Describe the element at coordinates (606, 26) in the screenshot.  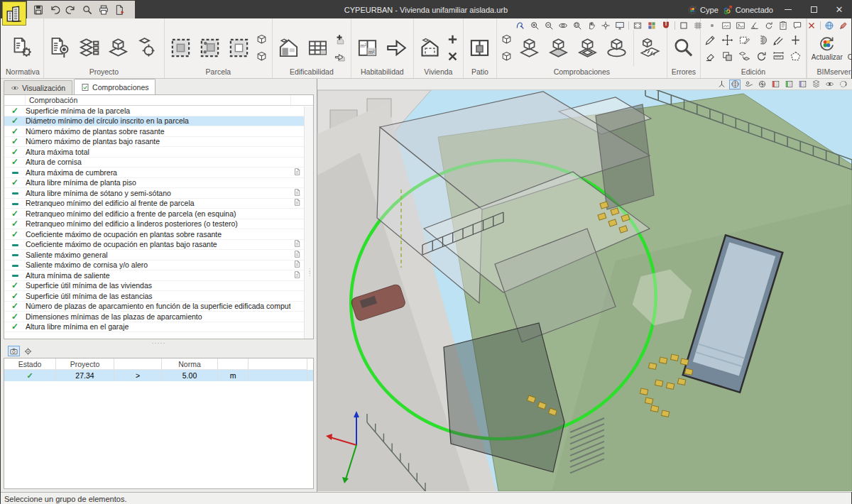
I see `centrar-button` at that location.